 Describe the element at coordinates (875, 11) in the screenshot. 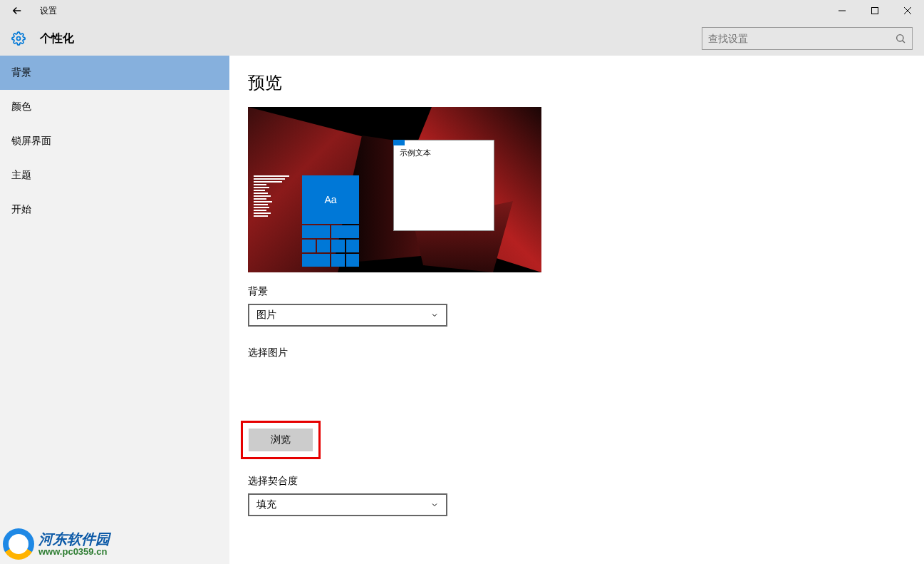

I see `maximize-button` at that location.